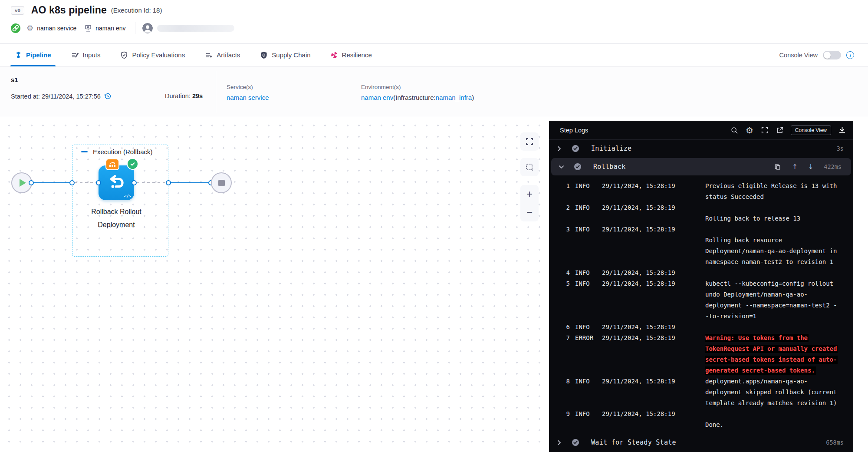  Describe the element at coordinates (780, 130) in the screenshot. I see `open-in-new-window-icon` at that location.